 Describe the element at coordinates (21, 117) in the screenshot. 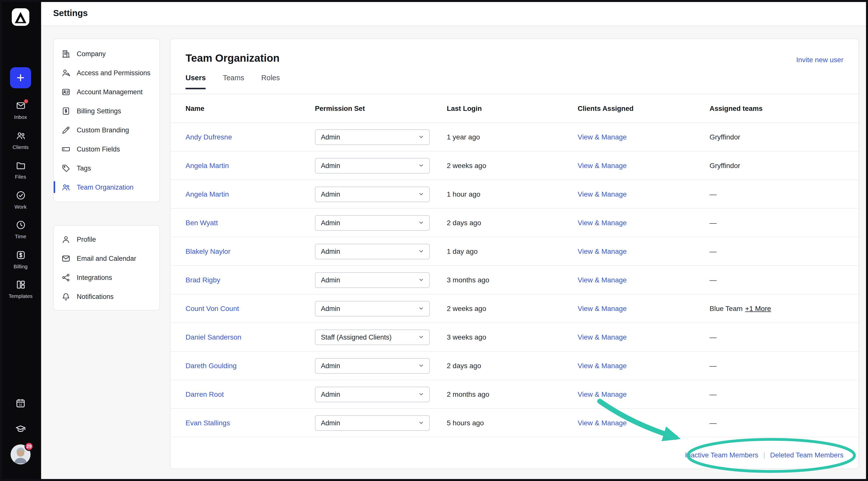

I see `rail-item-label: Inbox` at that location.